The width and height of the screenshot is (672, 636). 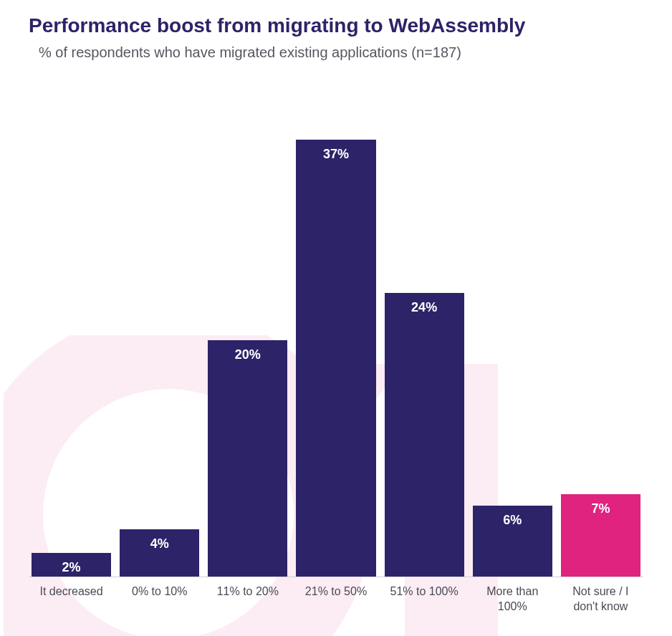 What do you see at coordinates (513, 599) in the screenshot?
I see `x-label: More than 100%` at bounding box center [513, 599].